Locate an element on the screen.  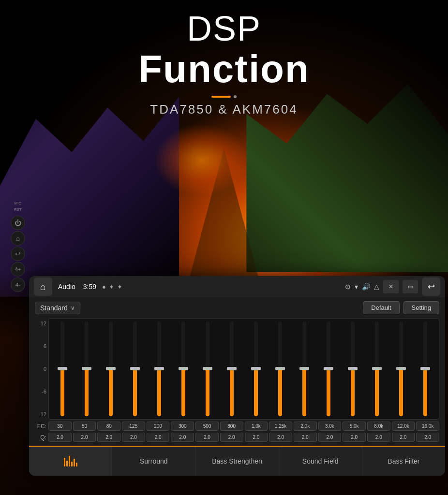
volume-icon: 🔊 is located at coordinates (366, 287).